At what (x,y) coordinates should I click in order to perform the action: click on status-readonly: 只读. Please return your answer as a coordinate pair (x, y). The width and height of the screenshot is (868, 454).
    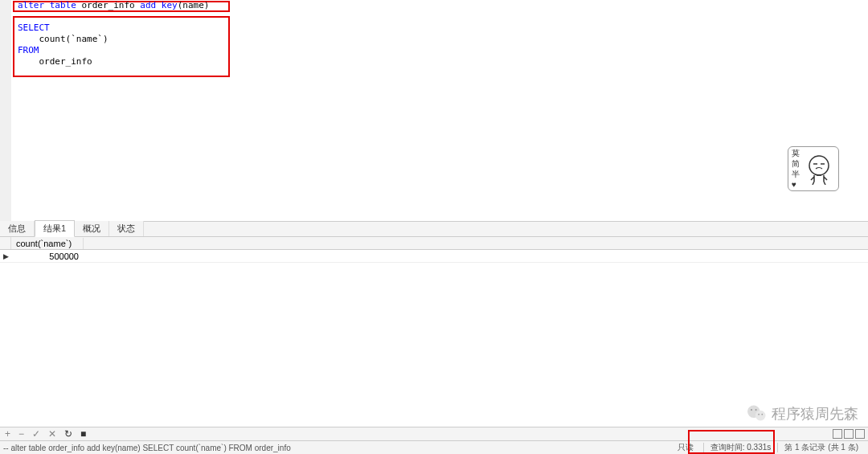
    Looking at the image, I should click on (686, 448).